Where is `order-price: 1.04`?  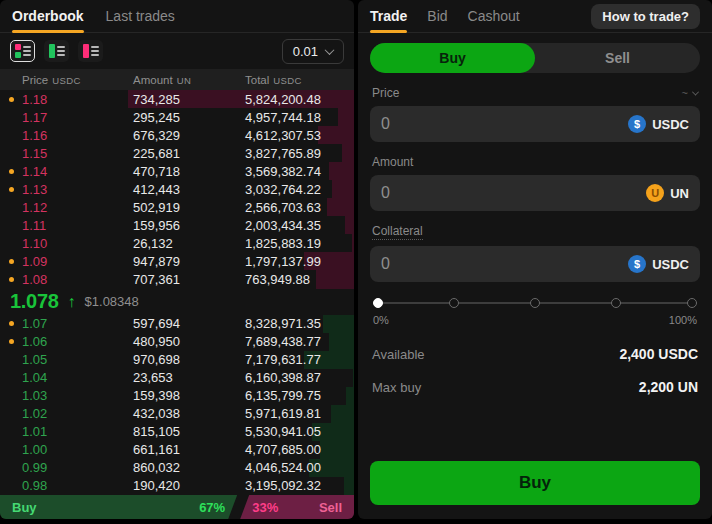
order-price: 1.04 is located at coordinates (66, 378).